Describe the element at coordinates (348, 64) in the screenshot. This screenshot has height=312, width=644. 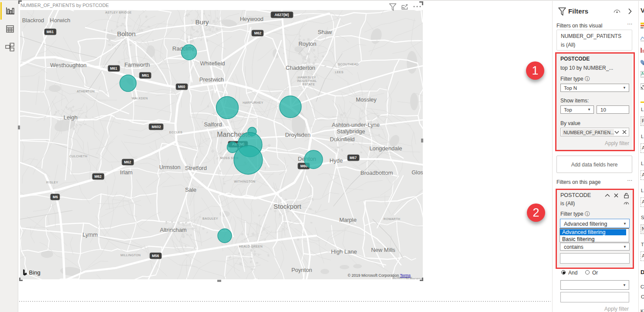
I see `svg-text: SCOUTHEAD` at that location.